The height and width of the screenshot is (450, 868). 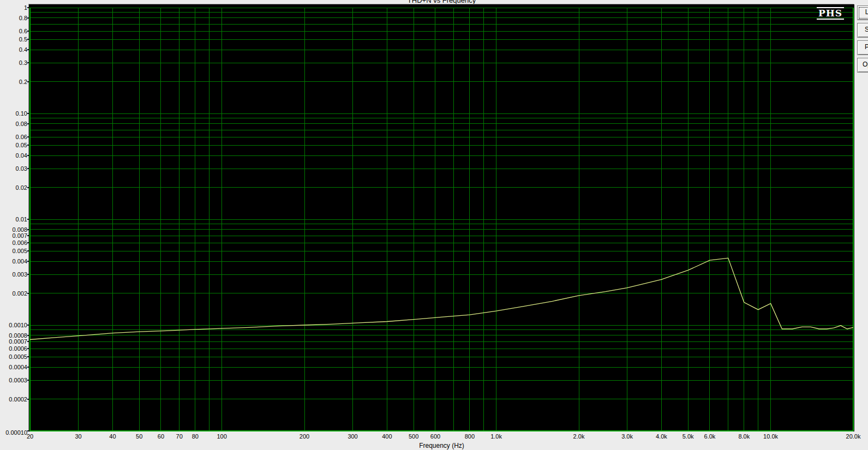 I want to click on side-button-2: S, so click(x=863, y=31).